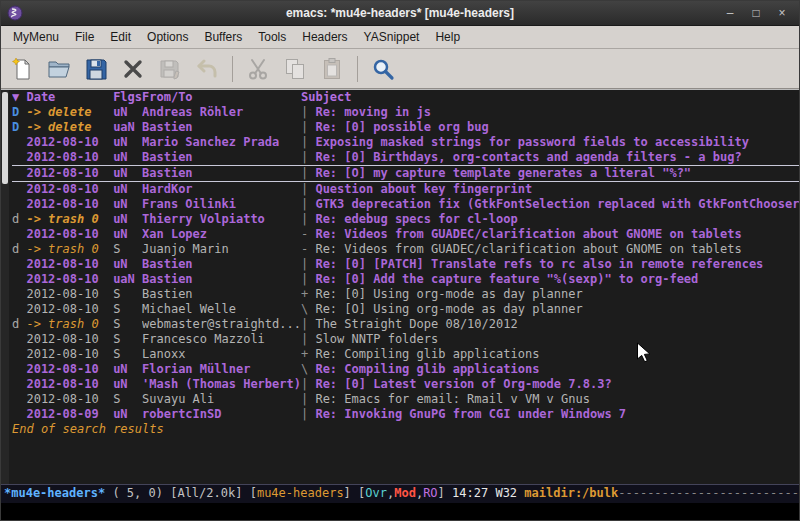  What do you see at coordinates (22, 69) in the screenshot?
I see `new-file-icon` at bounding box center [22, 69].